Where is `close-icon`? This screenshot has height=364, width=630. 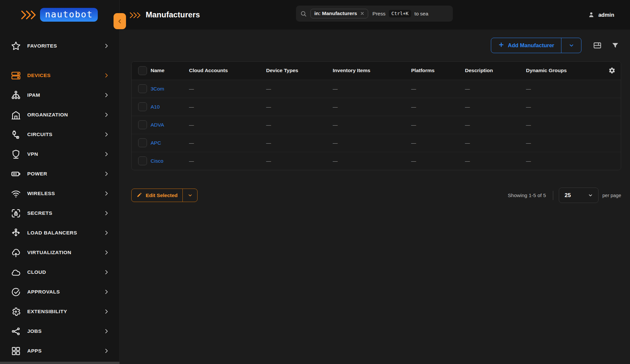 close-icon is located at coordinates (362, 13).